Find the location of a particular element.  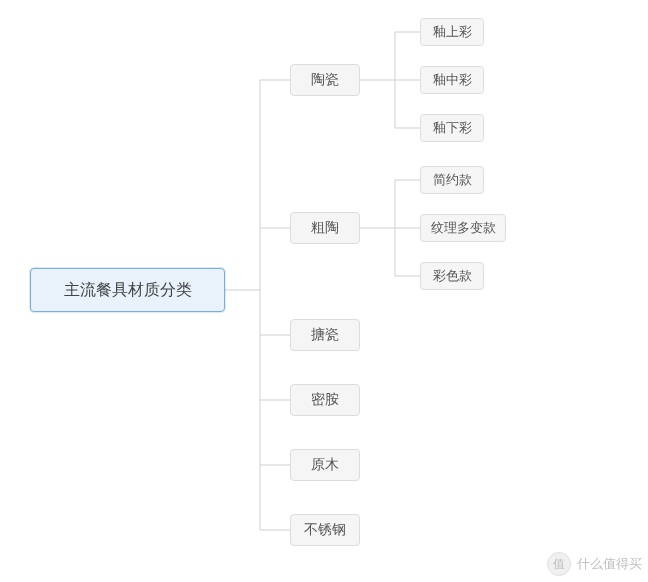

node-label: 搪瓷 is located at coordinates (325, 335).